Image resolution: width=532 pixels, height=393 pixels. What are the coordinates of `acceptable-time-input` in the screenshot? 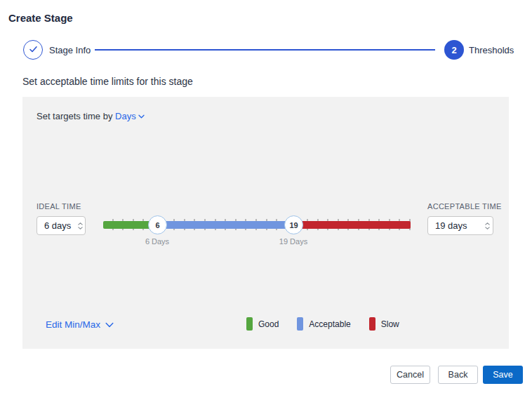 It's located at (455, 226).